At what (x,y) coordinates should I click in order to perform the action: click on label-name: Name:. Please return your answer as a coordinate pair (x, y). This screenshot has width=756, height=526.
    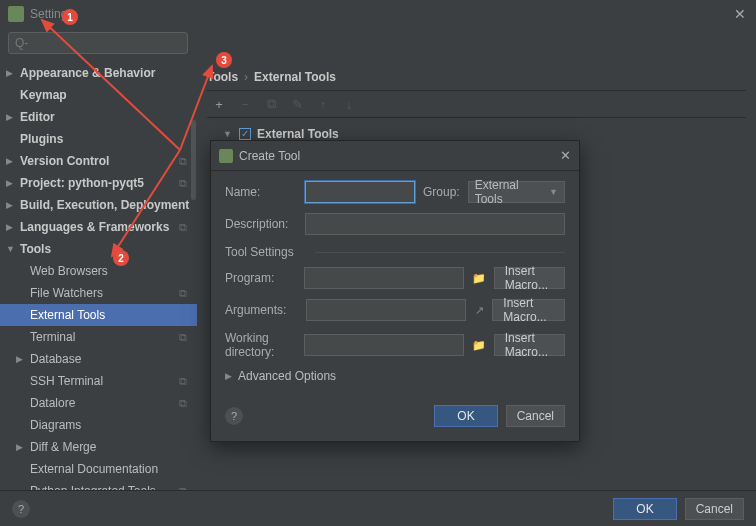
    Looking at the image, I should click on (261, 192).